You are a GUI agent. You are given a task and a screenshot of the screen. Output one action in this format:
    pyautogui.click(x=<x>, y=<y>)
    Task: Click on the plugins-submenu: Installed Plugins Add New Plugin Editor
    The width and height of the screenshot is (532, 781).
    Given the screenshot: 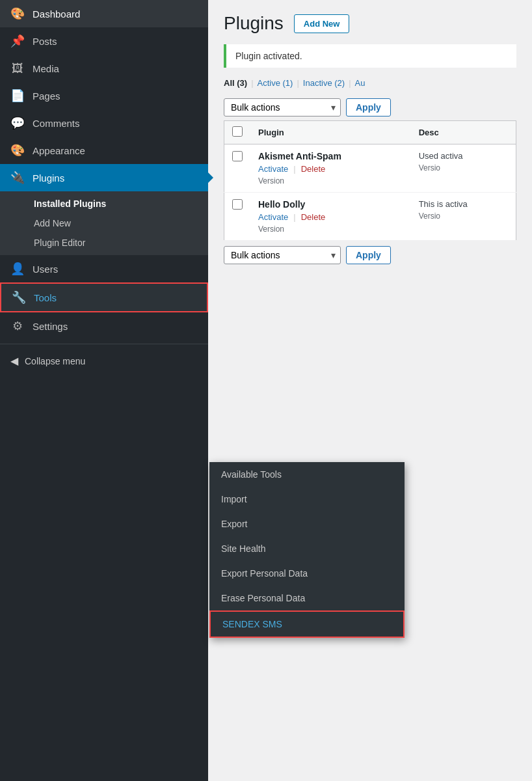 What is the action you would take?
    pyautogui.click(x=104, y=223)
    